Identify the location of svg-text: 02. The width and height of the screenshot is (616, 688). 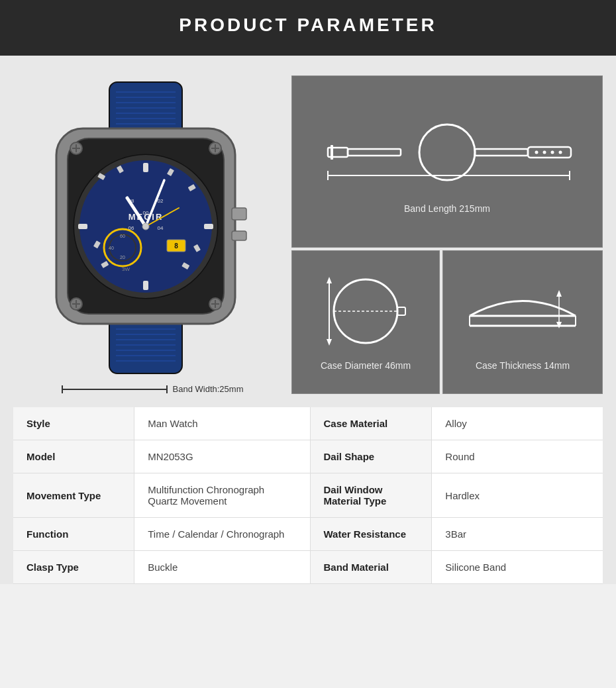
(160, 201).